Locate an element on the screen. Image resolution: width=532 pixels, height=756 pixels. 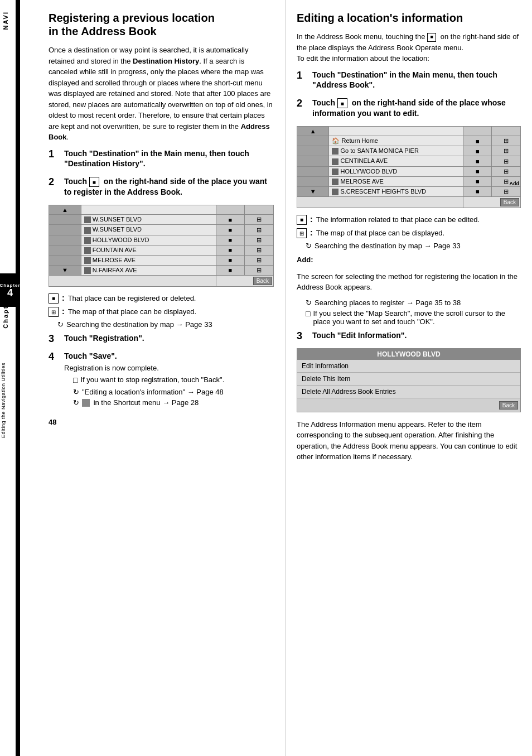
right-add-text: The screen for selecting the method for … is located at coordinates (409, 282).